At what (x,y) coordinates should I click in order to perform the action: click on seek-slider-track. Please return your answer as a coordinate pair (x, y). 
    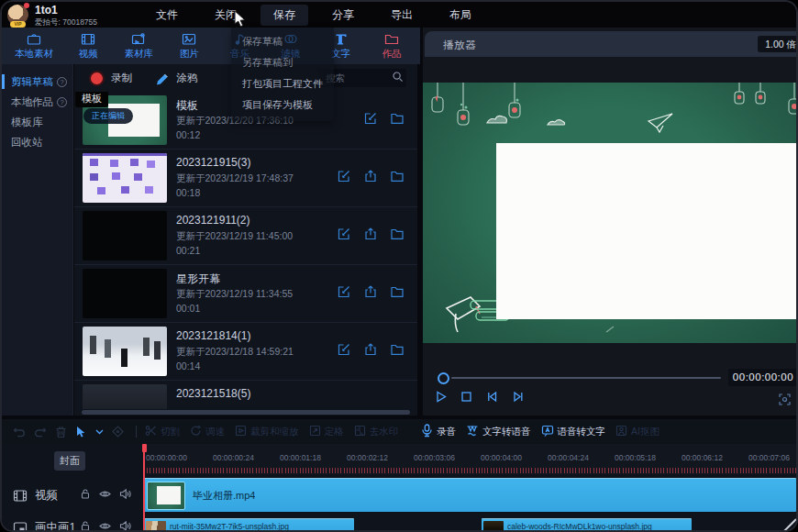
    Looking at the image, I should click on (586, 378).